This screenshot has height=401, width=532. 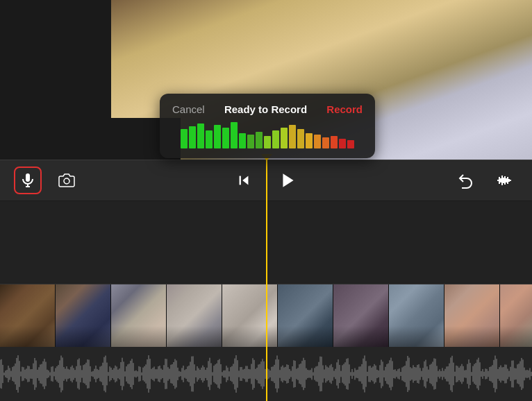 What do you see at coordinates (28, 180) in the screenshot?
I see `mic-icon` at bounding box center [28, 180].